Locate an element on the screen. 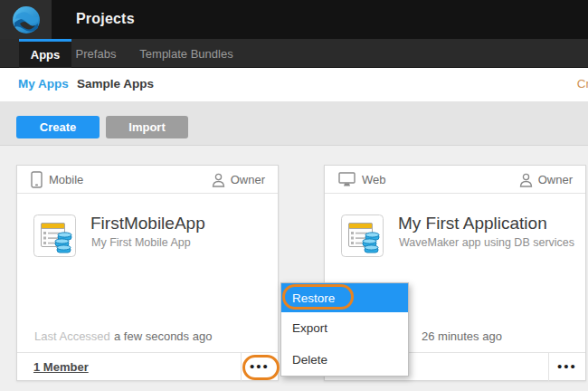 This screenshot has height=391, width=588. create-button: Create is located at coordinates (58, 127).